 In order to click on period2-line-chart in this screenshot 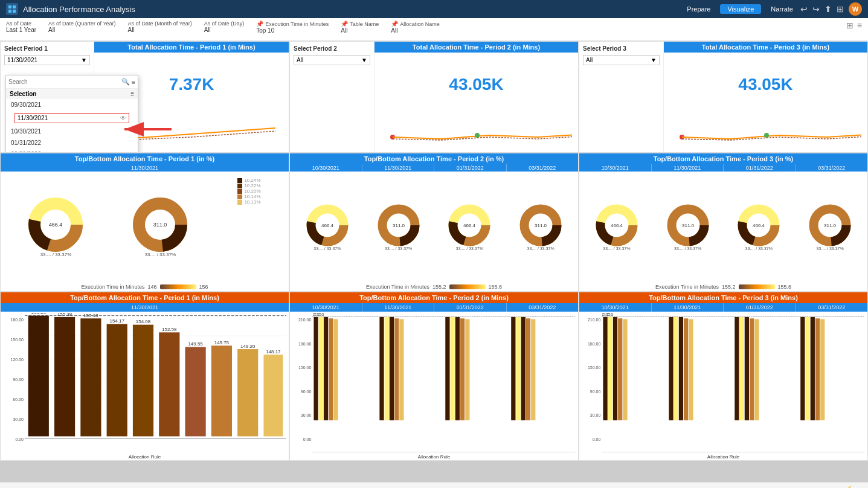, I will do `click(476, 134)`.